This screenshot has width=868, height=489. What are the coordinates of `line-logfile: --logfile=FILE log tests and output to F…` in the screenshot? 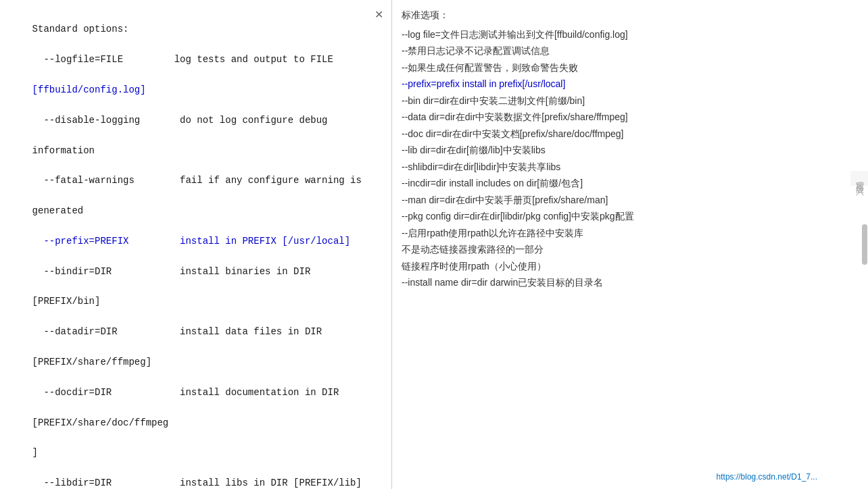 It's located at (183, 59).